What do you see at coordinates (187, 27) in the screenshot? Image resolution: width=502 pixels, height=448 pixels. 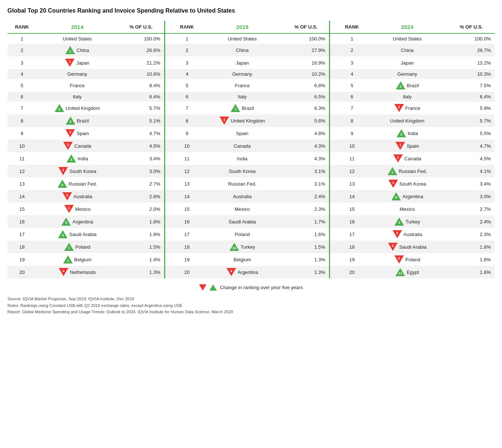 I see `header-rank-2019: RANK` at bounding box center [187, 27].